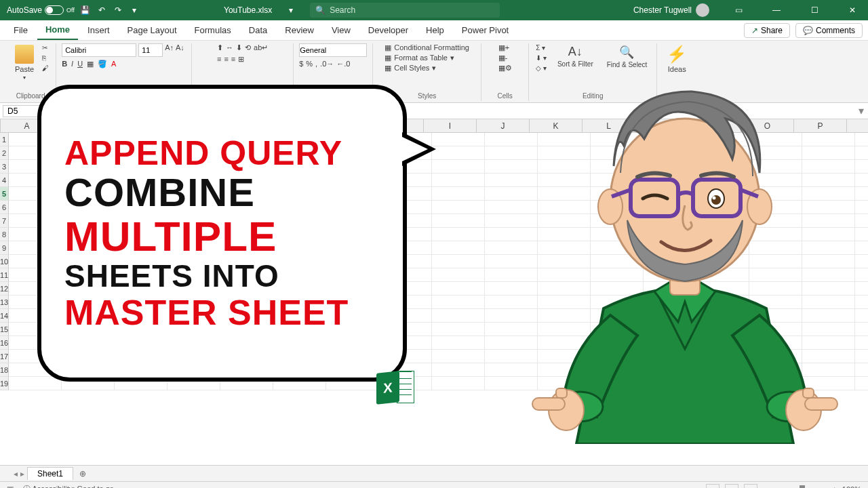 The image size is (868, 488). What do you see at coordinates (503, 58) in the screenshot?
I see `delete-cells-icon: ▦-` at bounding box center [503, 58].